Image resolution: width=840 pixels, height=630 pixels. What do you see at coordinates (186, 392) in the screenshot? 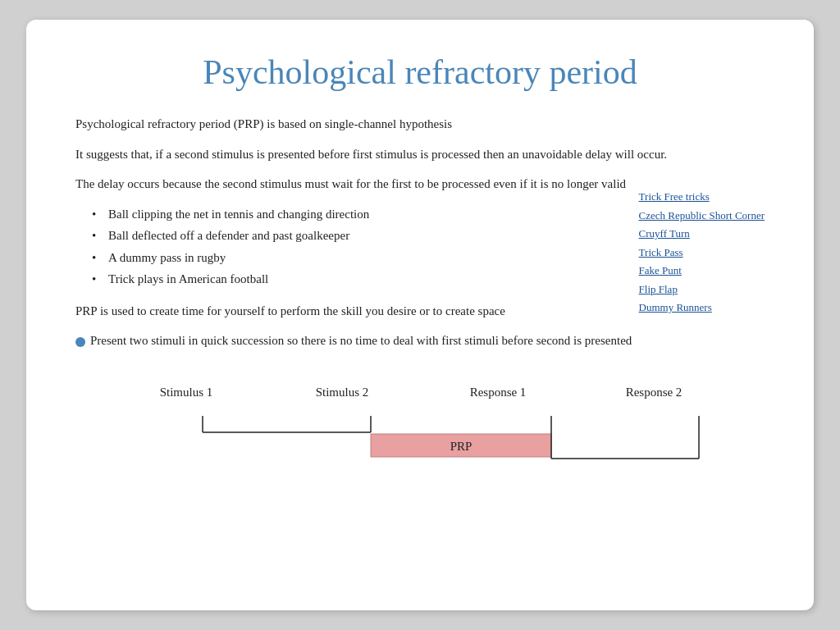
I see `diagram-label-0: Stimulus 1` at bounding box center [186, 392].